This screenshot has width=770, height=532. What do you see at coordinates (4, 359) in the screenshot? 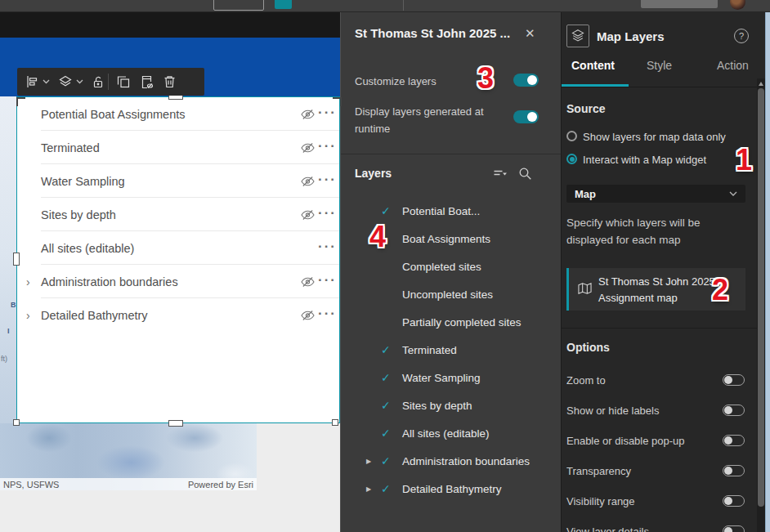
I see `map-label: ft)` at bounding box center [4, 359].